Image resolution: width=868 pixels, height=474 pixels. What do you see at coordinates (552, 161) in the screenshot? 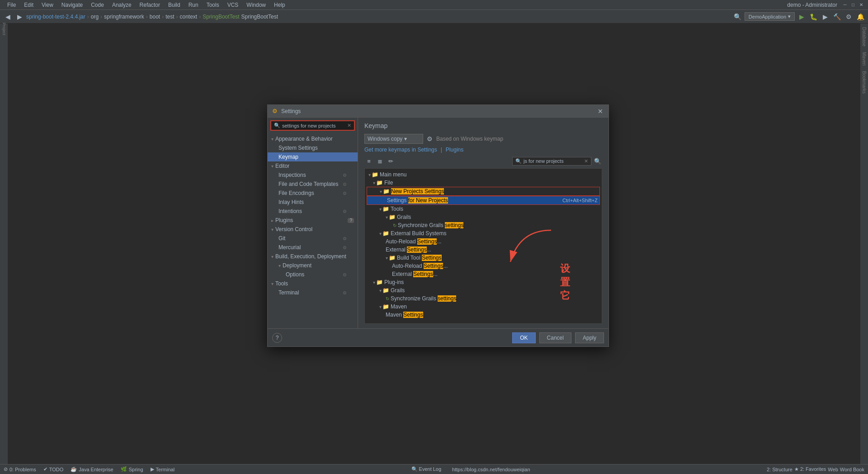
I see `keymap-search-box: 🔍 ✕` at bounding box center [552, 161].